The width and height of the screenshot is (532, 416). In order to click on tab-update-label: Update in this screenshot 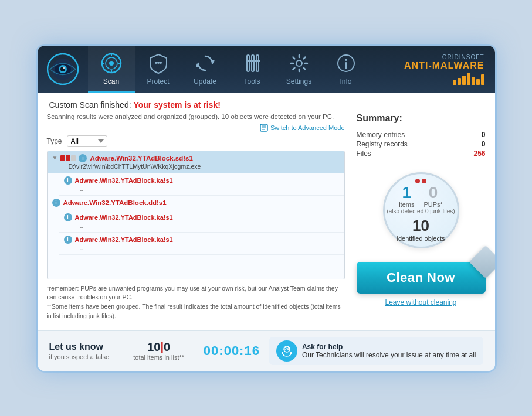, I will do `click(205, 81)`.